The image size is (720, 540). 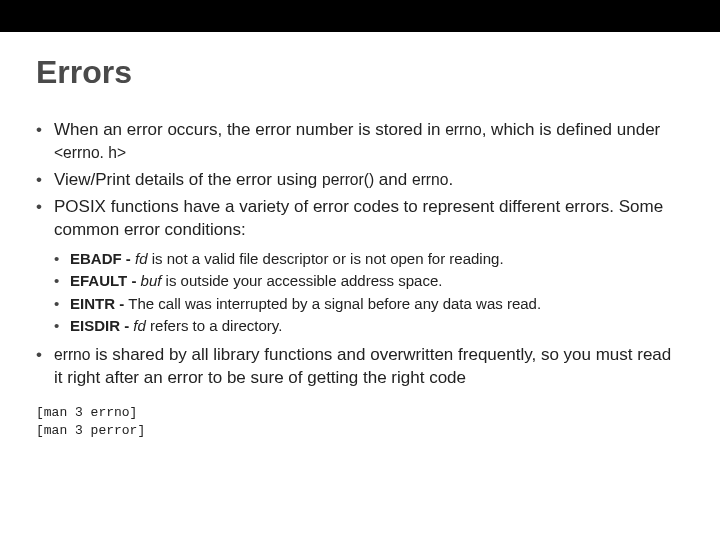 I want to click on man-line-errno: [man 3 errno], so click(x=360, y=413).